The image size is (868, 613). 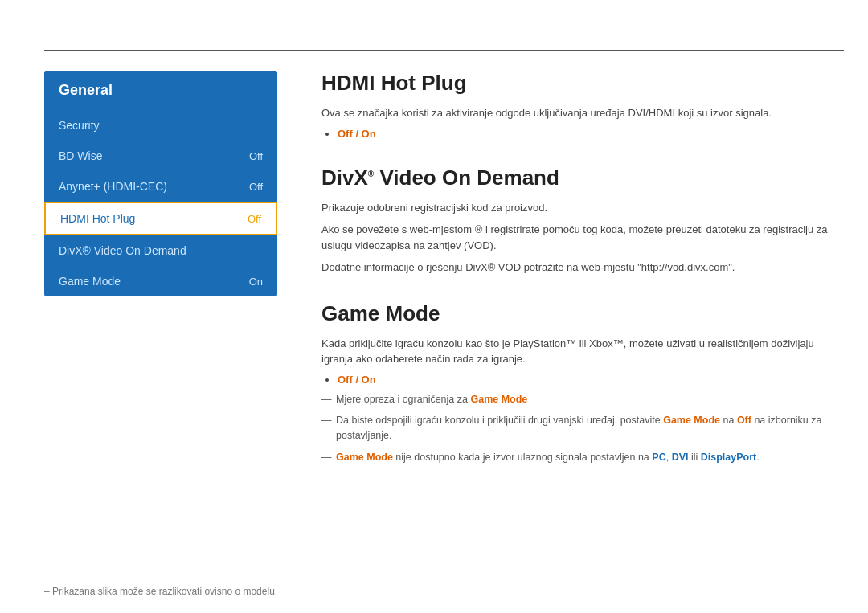 I want to click on note-block-2: Da biste odspojili igraću konzolu i prik…, so click(x=583, y=428).